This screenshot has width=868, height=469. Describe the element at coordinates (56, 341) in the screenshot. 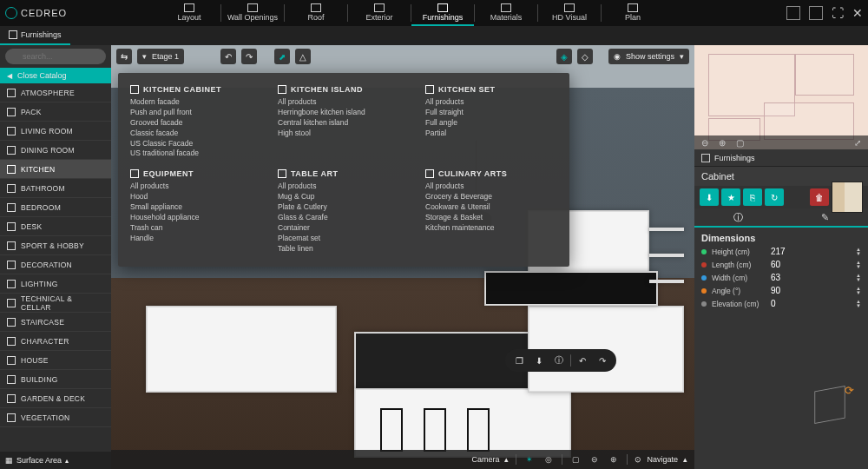

I see `category-character: CHARACTER` at that location.